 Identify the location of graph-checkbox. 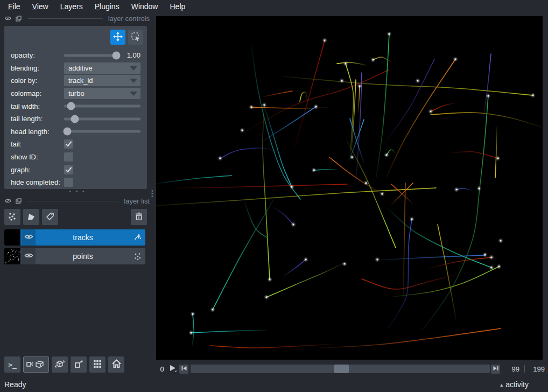
(69, 170).